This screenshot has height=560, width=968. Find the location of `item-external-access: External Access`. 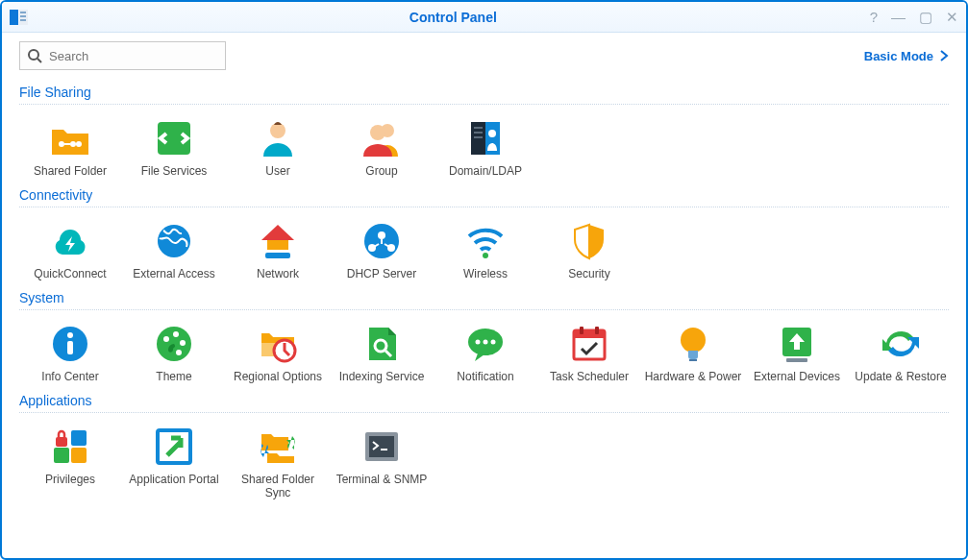

item-external-access: External Access is located at coordinates (174, 250).